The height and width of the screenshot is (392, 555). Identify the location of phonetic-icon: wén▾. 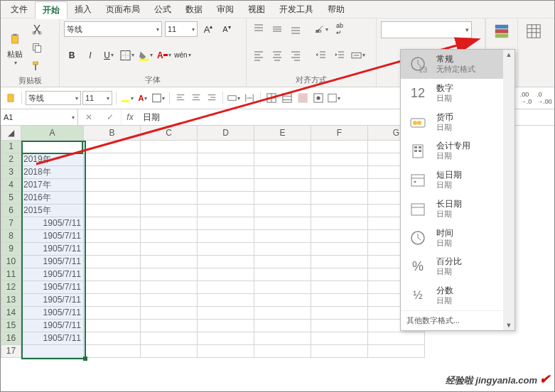
(183, 55).